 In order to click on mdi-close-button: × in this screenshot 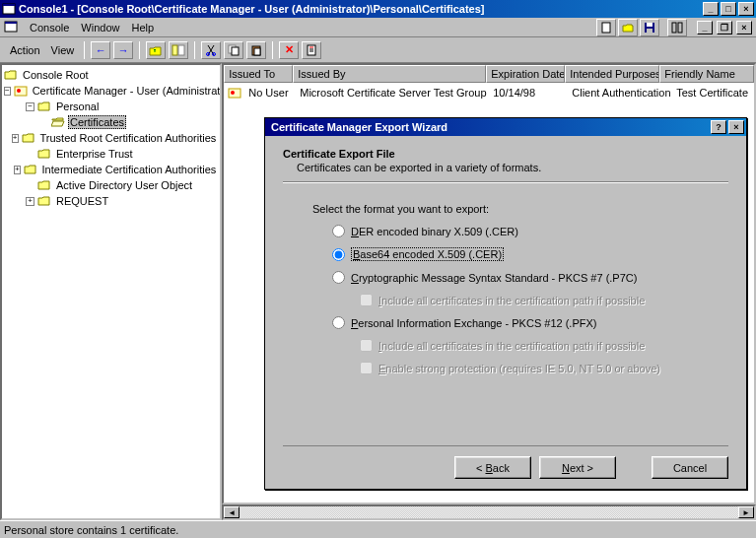, I will do `click(744, 28)`.